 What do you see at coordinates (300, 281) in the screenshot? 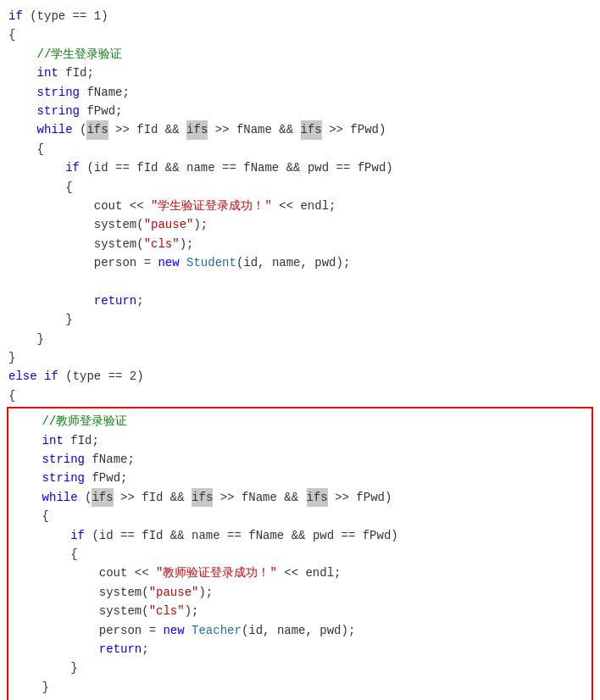
I see `code-line` at bounding box center [300, 281].